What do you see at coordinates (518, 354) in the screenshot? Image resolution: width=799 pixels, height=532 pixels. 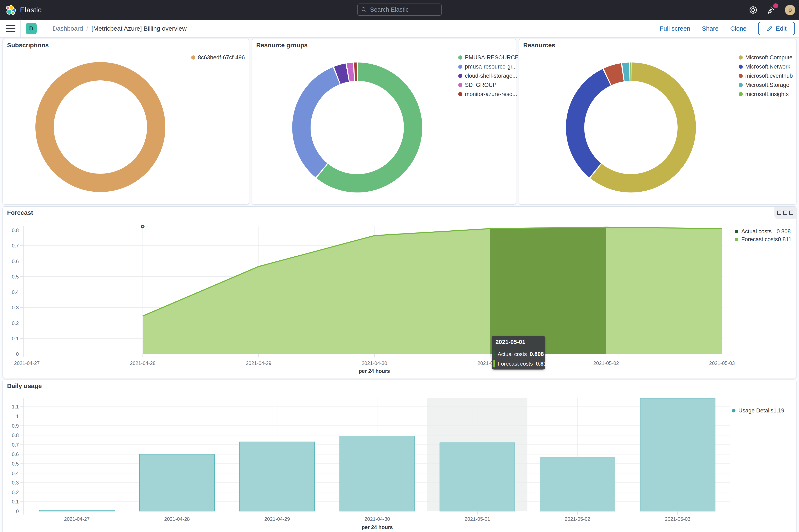 I see `tooltip-row: Actual costs0.808` at bounding box center [518, 354].